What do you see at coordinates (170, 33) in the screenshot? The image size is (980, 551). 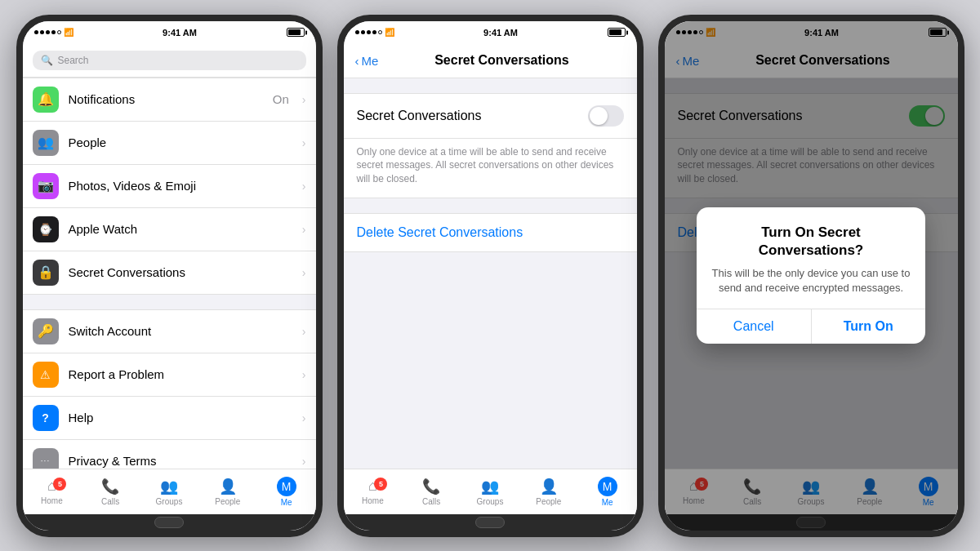 I see `status-bar-1: 📶 9:41 AM` at bounding box center [170, 33].